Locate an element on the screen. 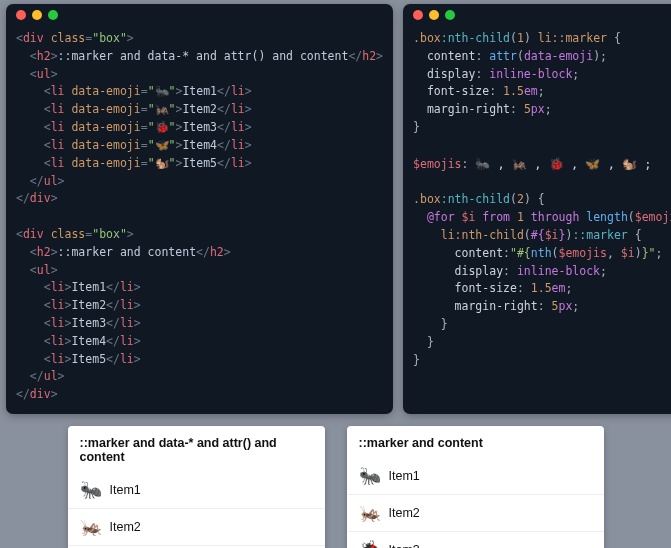 The height and width of the screenshot is (548, 671). list-item: 🐞Item3 is located at coordinates (476, 540).